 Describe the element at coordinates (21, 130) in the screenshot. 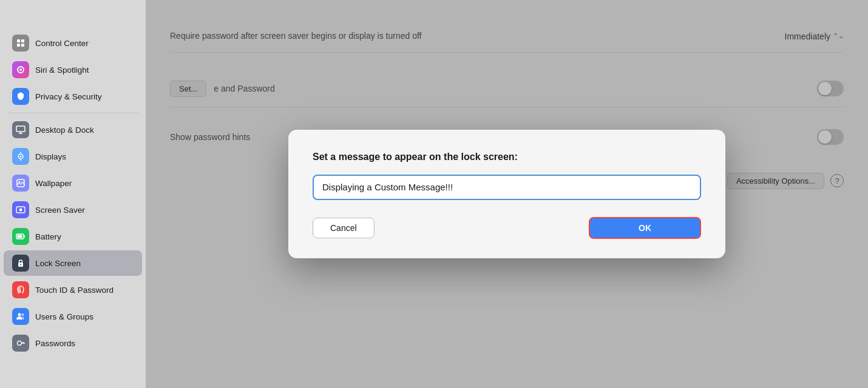

I see `desktop-icon` at that location.